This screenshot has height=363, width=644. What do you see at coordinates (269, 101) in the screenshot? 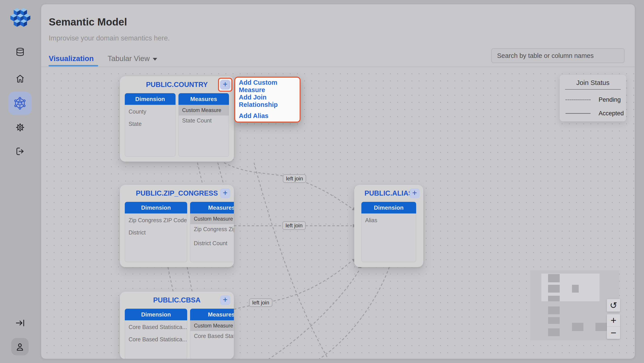
I see `menu-item-add-join-relationship: Add Join Relationship` at bounding box center [269, 101].